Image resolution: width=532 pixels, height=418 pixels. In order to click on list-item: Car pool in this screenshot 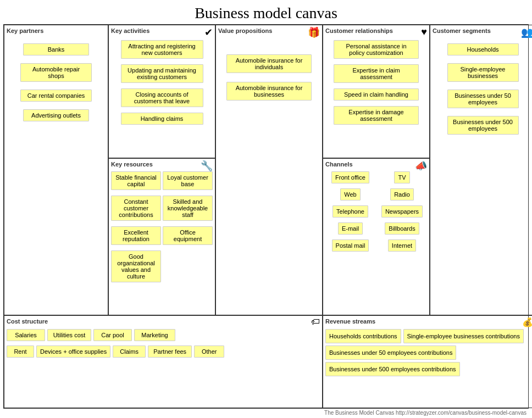, I will do `click(113, 335)`.